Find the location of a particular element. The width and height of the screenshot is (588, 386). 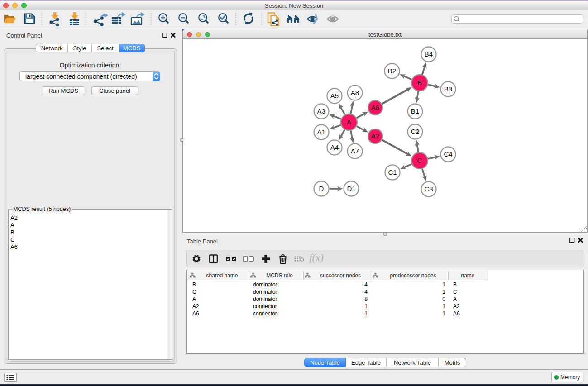

svg-text: A2 is located at coordinates (375, 136).